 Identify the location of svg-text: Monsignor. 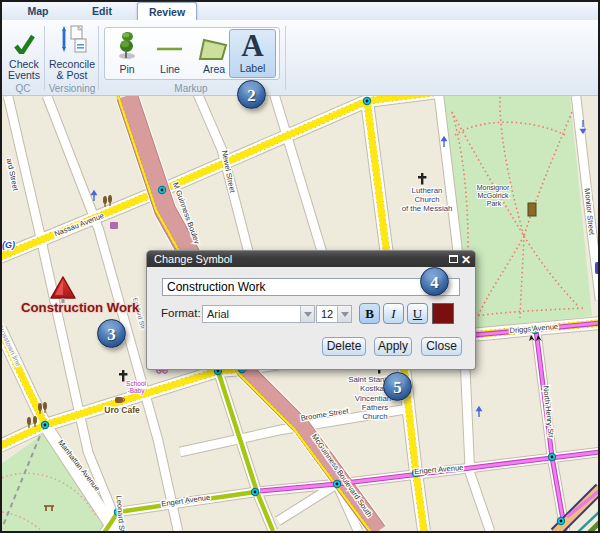
(494, 188).